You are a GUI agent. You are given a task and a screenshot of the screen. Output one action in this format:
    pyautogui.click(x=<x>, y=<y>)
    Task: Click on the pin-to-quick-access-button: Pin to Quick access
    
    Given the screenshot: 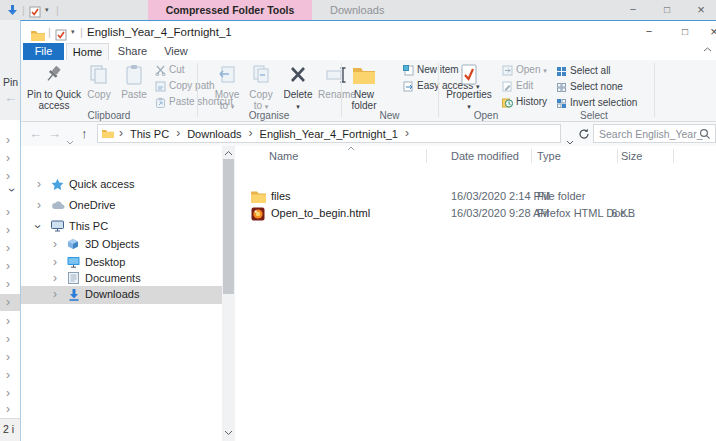 What is the action you would take?
    pyautogui.click(x=54, y=87)
    